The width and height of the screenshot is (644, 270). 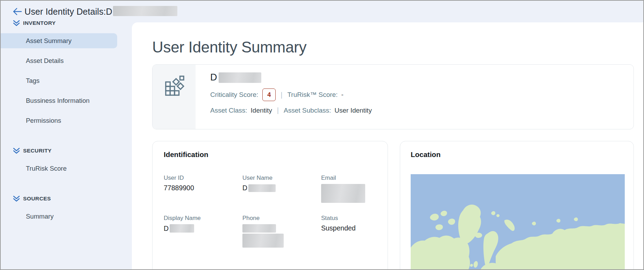 What do you see at coordinates (342, 95) in the screenshot?
I see `trurisk-value: -` at bounding box center [342, 95].